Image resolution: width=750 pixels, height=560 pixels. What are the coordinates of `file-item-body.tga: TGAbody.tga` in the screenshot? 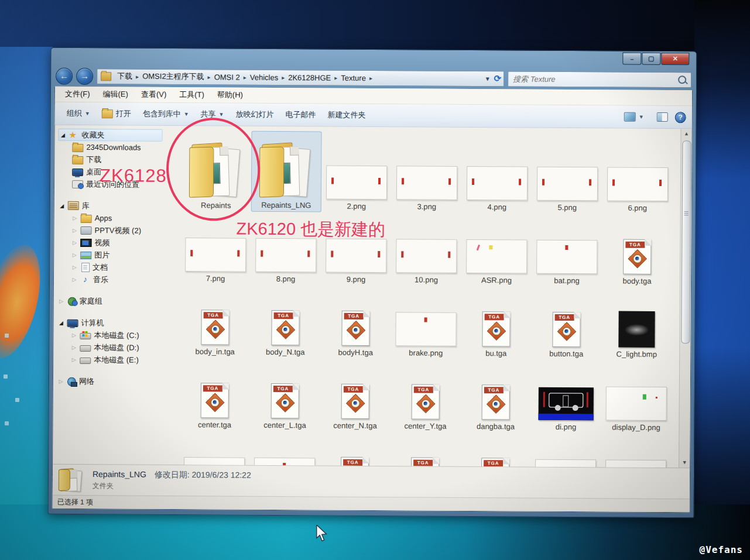 It's located at (637, 250).